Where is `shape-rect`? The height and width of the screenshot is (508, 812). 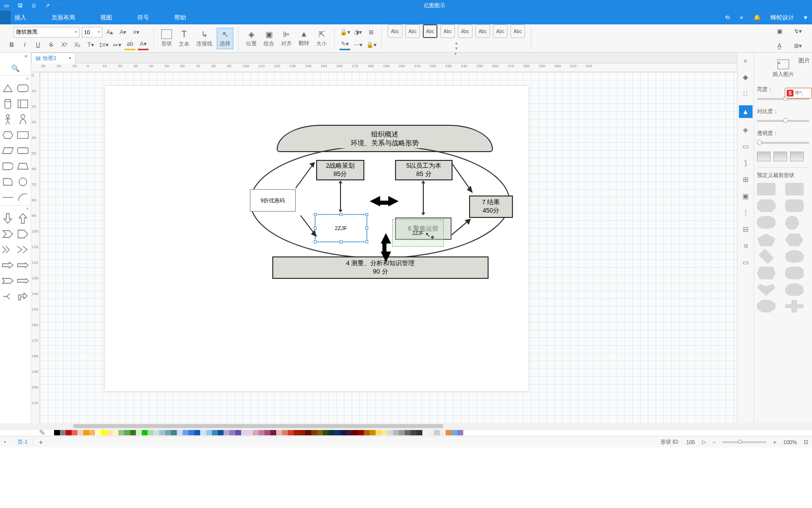
shape-rect is located at coordinates (23, 135).